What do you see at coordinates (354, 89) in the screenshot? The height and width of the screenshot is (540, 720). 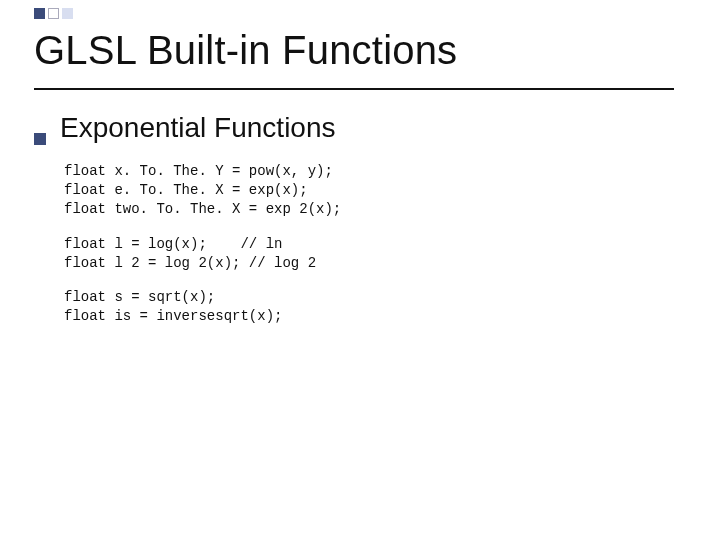 I see `title-underline` at bounding box center [354, 89].